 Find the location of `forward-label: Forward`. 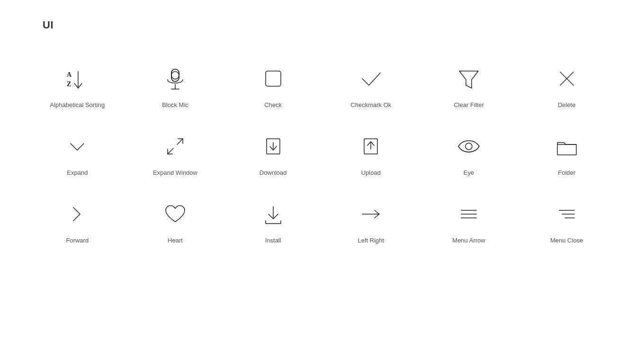

forward-label: Forward is located at coordinates (77, 241).